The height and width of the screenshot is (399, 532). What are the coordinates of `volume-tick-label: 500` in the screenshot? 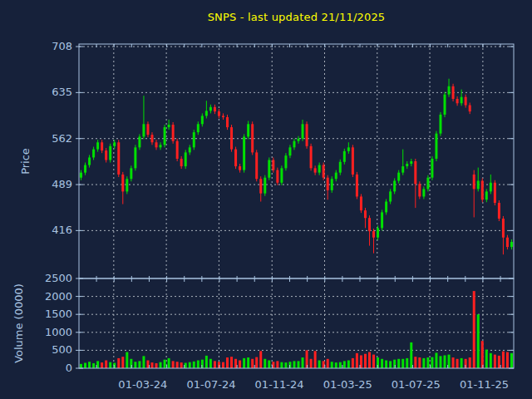 It's located at (62, 349).